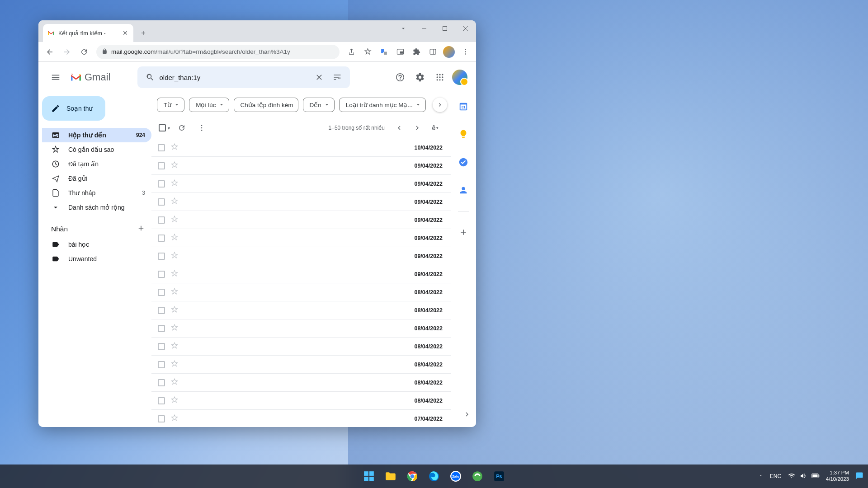  What do you see at coordinates (97, 207) in the screenshot?
I see `sidebar-item-5: Danh sách mở rộng` at bounding box center [97, 207].